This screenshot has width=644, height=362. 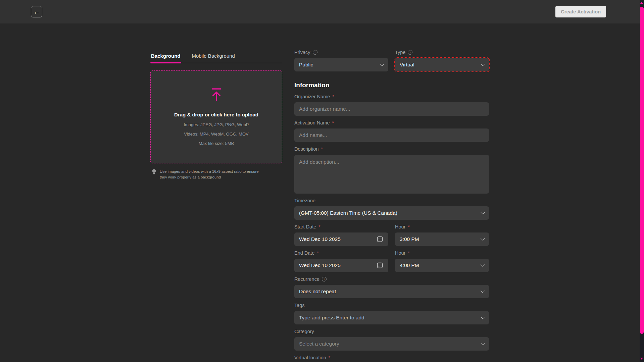 I want to click on type-select: Virtual, so click(x=442, y=65).